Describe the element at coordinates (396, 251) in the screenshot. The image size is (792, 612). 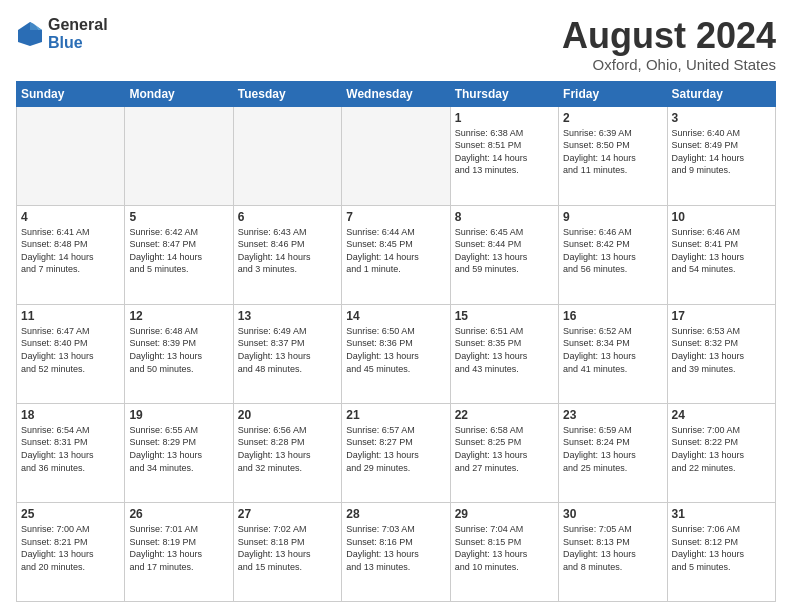
I see `day-info: Sunrise: 6:44 AM Sunset: 8:45 PM Dayligh…` at that location.